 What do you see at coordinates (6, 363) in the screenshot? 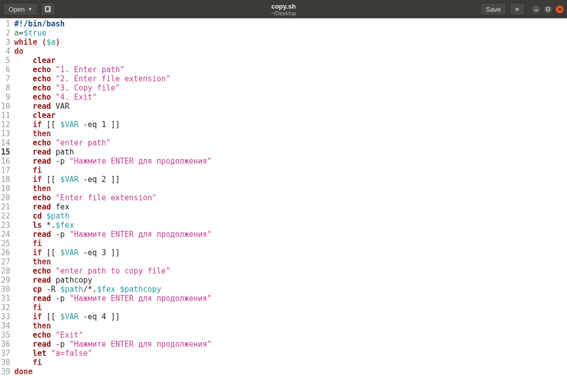
I see `line-number: 38` at bounding box center [6, 363].